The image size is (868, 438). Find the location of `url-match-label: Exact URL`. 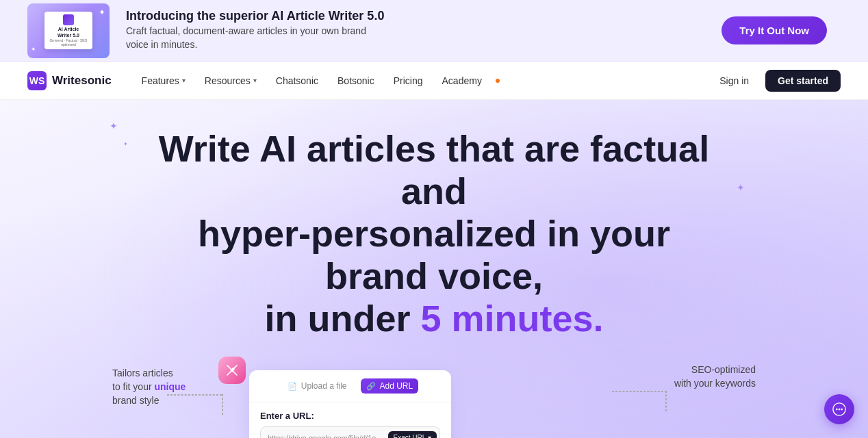

url-match-label: Exact URL is located at coordinates (409, 436).